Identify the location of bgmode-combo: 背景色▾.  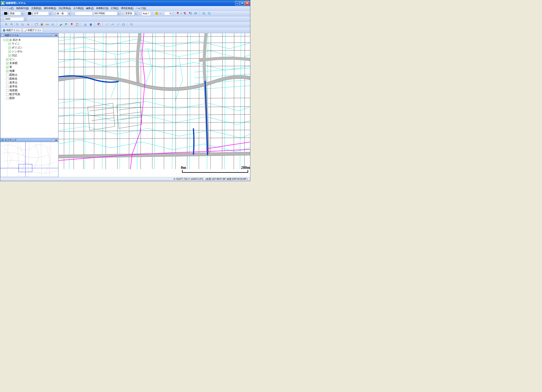
(131, 13).